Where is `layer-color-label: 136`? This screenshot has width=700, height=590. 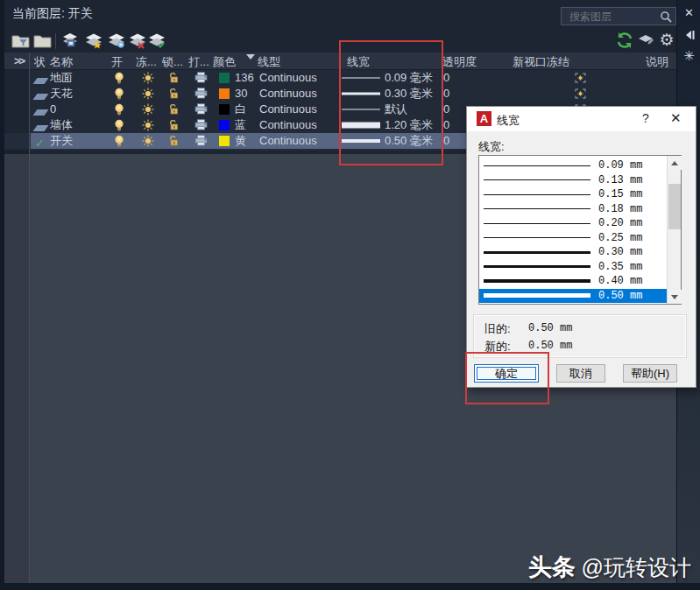 layer-color-label: 136 is located at coordinates (244, 78).